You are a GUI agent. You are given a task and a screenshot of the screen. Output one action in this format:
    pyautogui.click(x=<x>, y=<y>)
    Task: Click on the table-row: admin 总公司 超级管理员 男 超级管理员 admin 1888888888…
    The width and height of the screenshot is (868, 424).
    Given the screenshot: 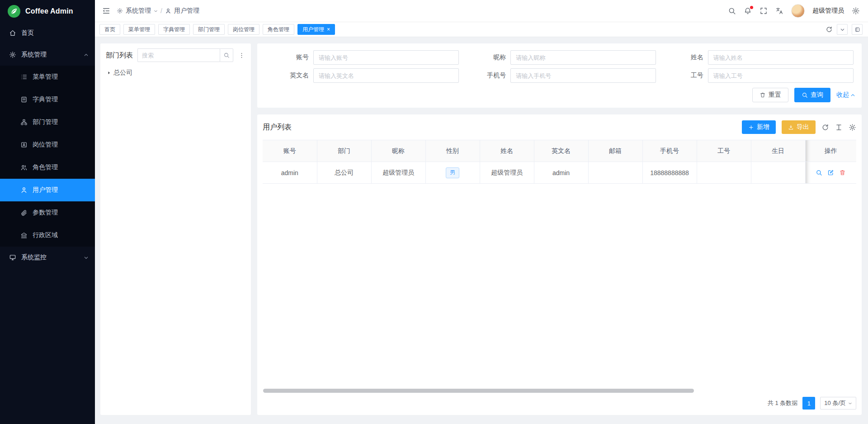 What is the action you would take?
    pyautogui.click(x=560, y=173)
    